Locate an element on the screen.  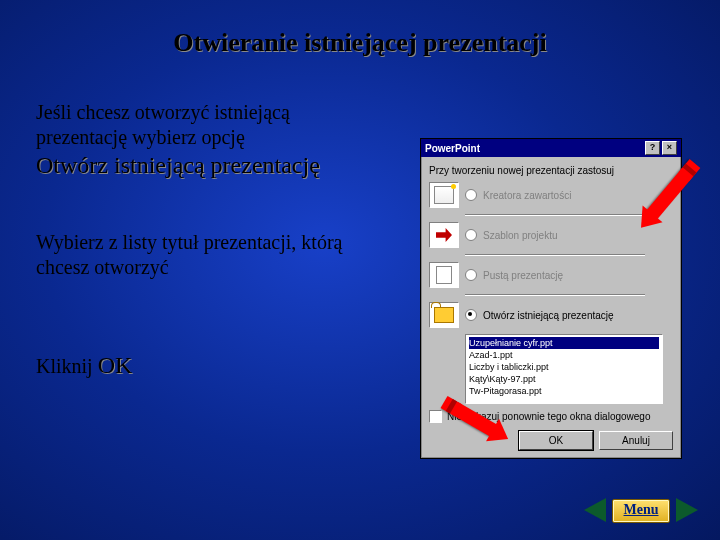
option-open-existing: Otwórz istniejącą prezentację is located at coordinates (551, 315).